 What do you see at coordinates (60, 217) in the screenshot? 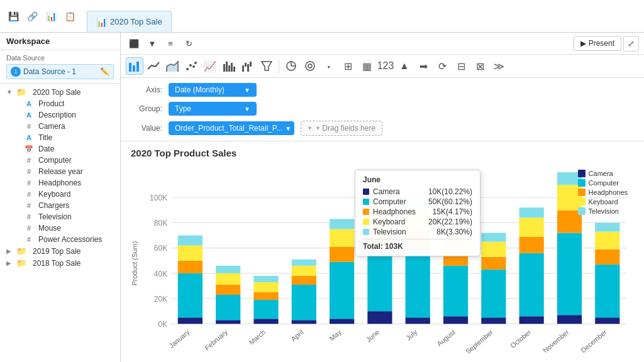
I see `sidebar-item-television: #Television` at bounding box center [60, 217].